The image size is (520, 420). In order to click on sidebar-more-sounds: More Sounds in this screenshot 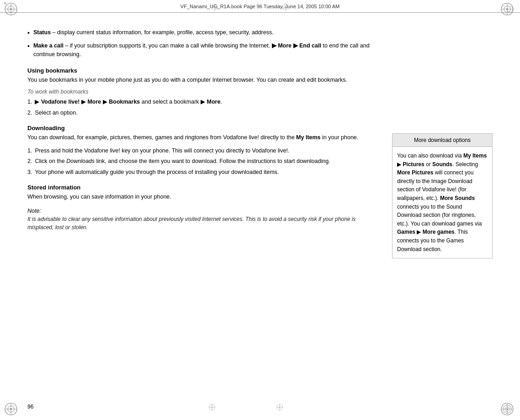, I will do `click(457, 198)`.